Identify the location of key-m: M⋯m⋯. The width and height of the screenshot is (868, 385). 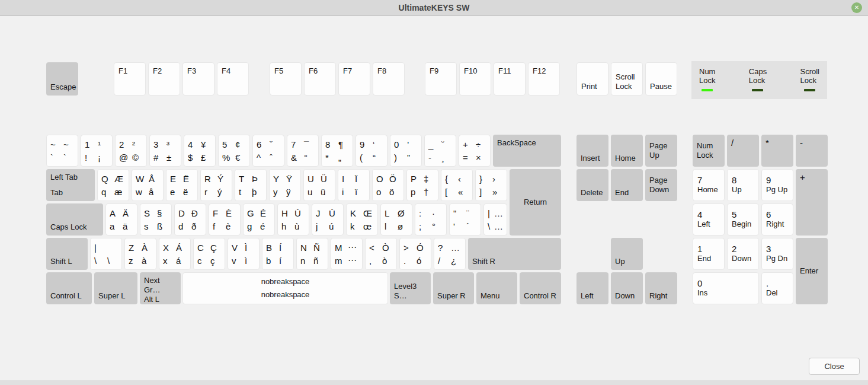
(347, 254).